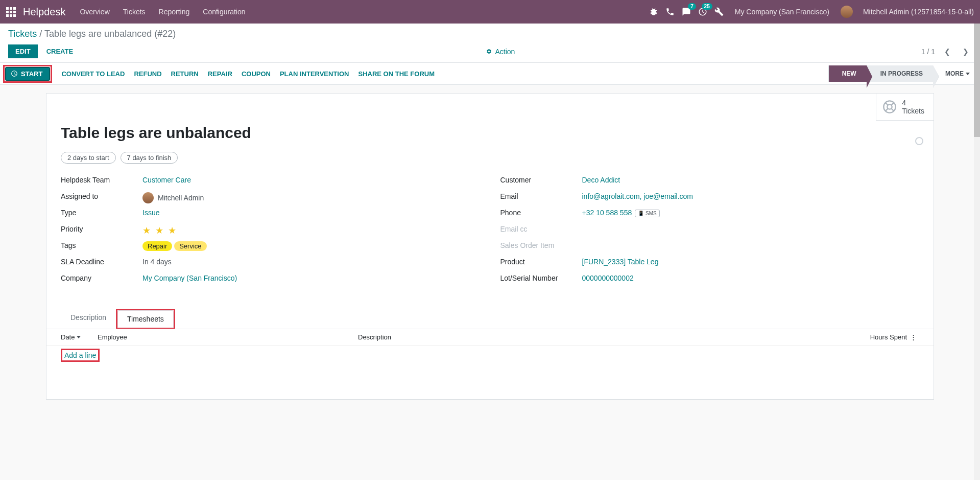 The width and height of the screenshot is (980, 480). What do you see at coordinates (900, 74) in the screenshot?
I see `stage-in-progress: IN PROGRESS` at bounding box center [900, 74].